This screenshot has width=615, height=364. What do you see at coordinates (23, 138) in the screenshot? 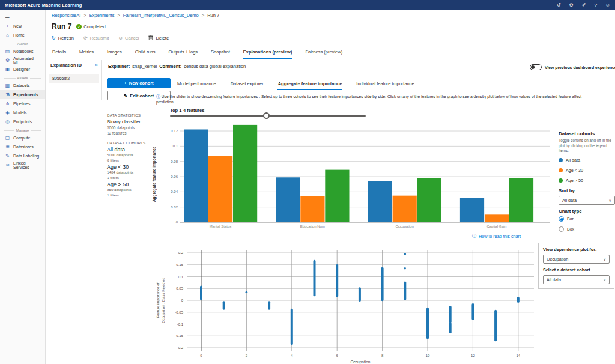
I see `sidebar-item-compute: ▢ Compute` at bounding box center [23, 138].